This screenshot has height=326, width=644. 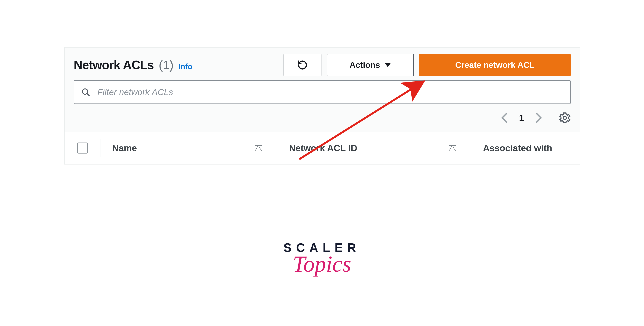 What do you see at coordinates (565, 118) in the screenshot?
I see `gear-icon` at bounding box center [565, 118].